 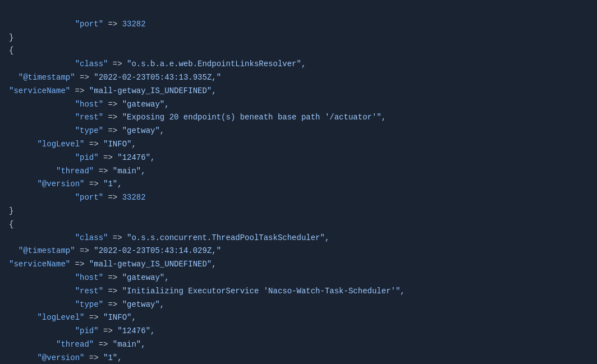 What do you see at coordinates (217, 64) in the screenshot?
I see `json-value: "o.s.b.a.e.web.EndpointLinksResolver",` at bounding box center [217, 64].